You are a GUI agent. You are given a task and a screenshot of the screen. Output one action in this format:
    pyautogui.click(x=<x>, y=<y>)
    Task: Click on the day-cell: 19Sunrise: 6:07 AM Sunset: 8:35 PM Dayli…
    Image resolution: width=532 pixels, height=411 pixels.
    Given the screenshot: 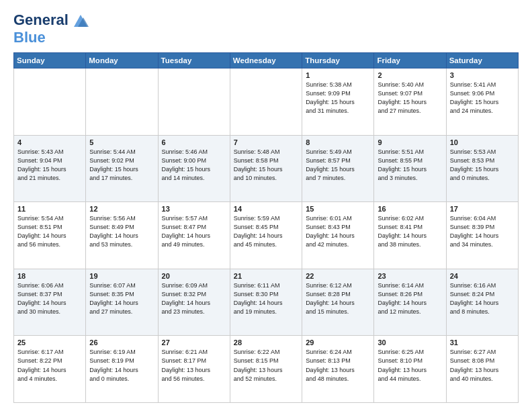 What is the action you would take?
    pyautogui.click(x=122, y=302)
    